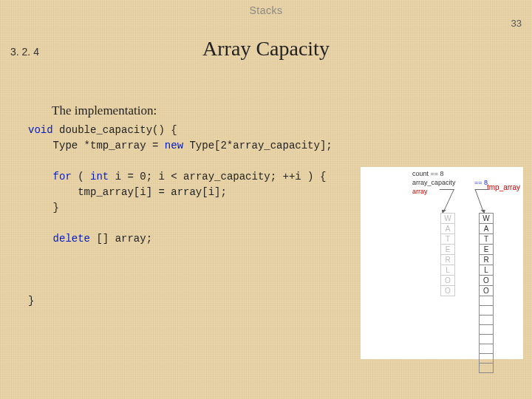 The image size is (532, 399). Describe the element at coordinates (41, 130) in the screenshot. I see `kw-void: void` at that location.